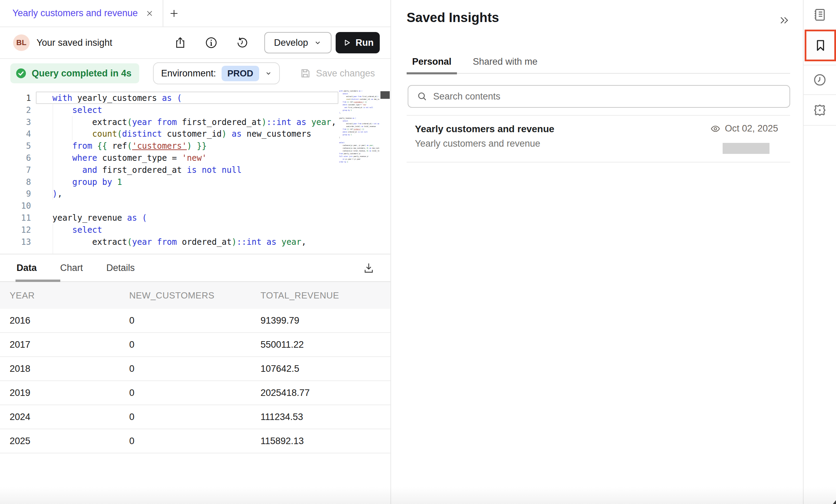 This screenshot has width=836, height=504. I want to click on tab-yearly-customers-and-revenue: Yearly customers and revenue, so click(81, 13).